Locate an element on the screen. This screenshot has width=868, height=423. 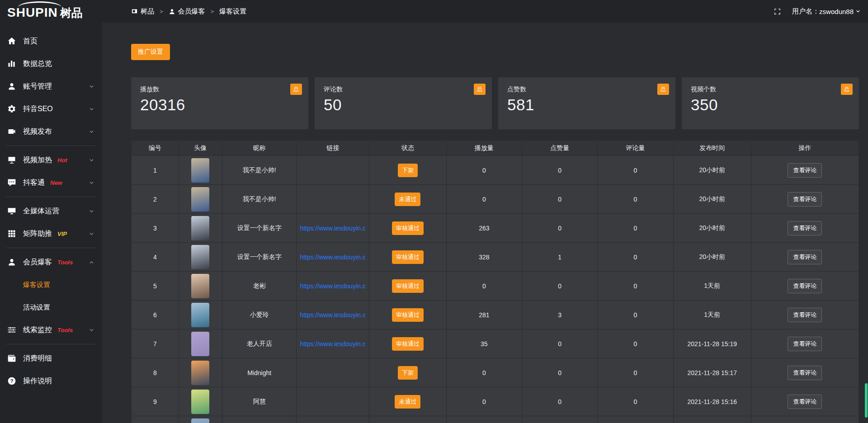
sidebar-item-label: 线索监控 is located at coordinates (38, 330).